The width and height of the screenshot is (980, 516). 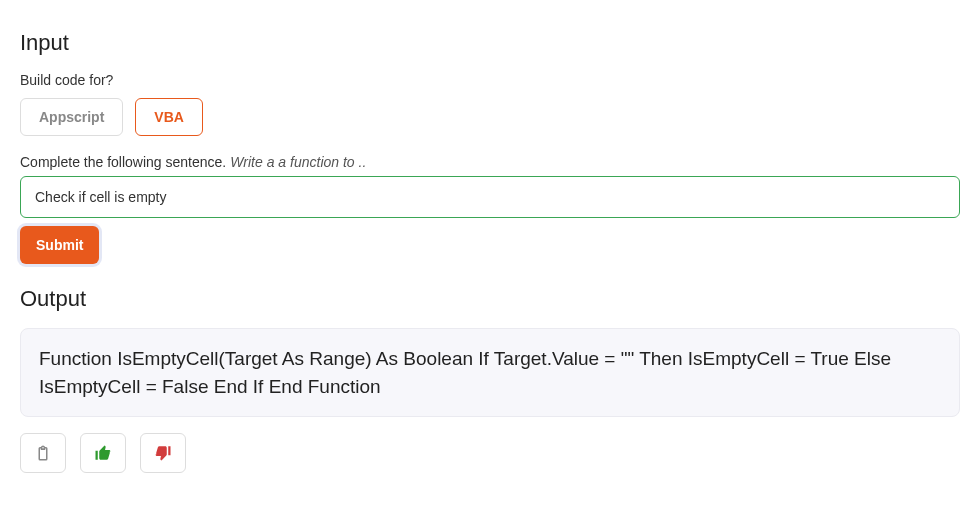 What do you see at coordinates (490, 43) in the screenshot?
I see `input-heading: Input` at bounding box center [490, 43].